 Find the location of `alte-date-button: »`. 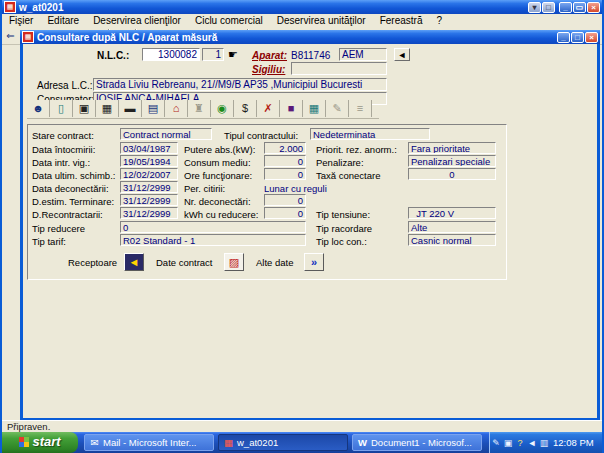

alte-date-button: » is located at coordinates (314, 262).